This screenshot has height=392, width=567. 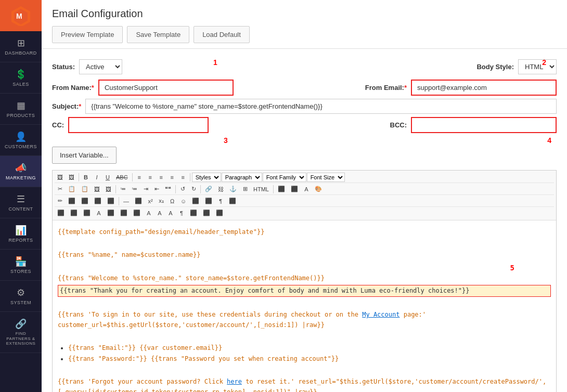 What do you see at coordinates (182, 213) in the screenshot?
I see `tb-para: ¶` at bounding box center [182, 213].